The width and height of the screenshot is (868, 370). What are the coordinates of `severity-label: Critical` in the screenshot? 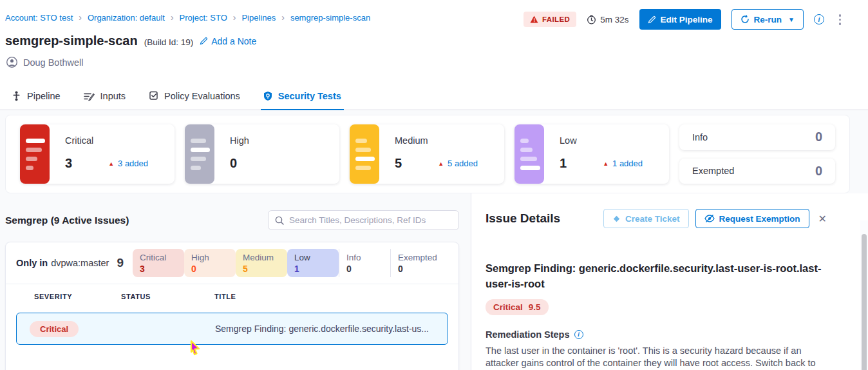 It's located at (508, 307).